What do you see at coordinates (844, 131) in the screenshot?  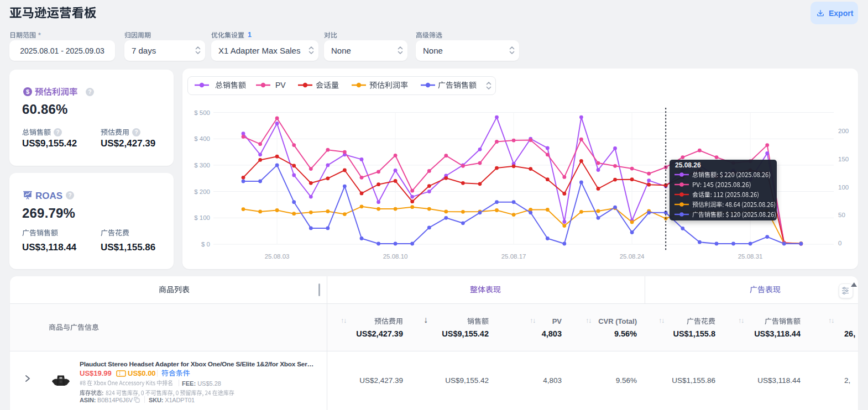 I see `svg-text: 200` at bounding box center [844, 131].